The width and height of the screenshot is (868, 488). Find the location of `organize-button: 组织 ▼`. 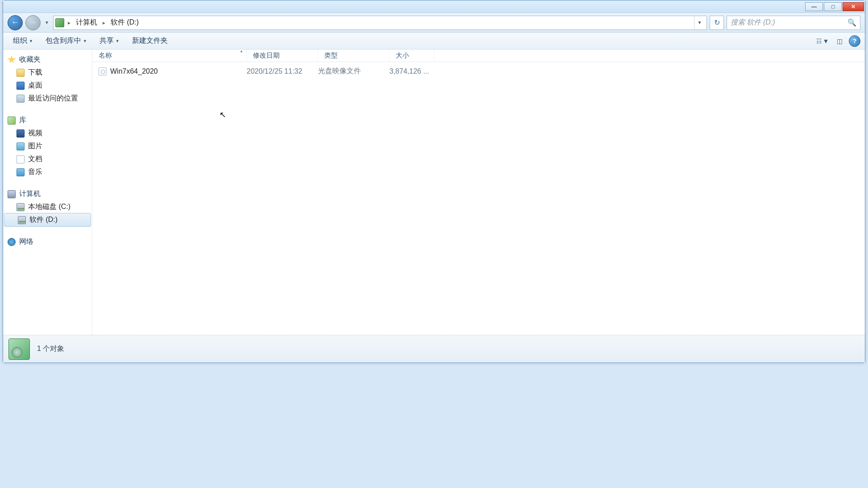

organize-button: 组织 ▼ is located at coordinates (23, 41).